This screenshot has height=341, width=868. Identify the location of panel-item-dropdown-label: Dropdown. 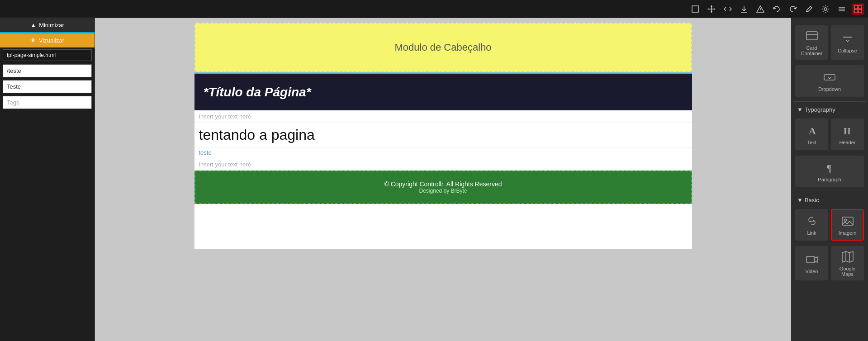
(830, 89).